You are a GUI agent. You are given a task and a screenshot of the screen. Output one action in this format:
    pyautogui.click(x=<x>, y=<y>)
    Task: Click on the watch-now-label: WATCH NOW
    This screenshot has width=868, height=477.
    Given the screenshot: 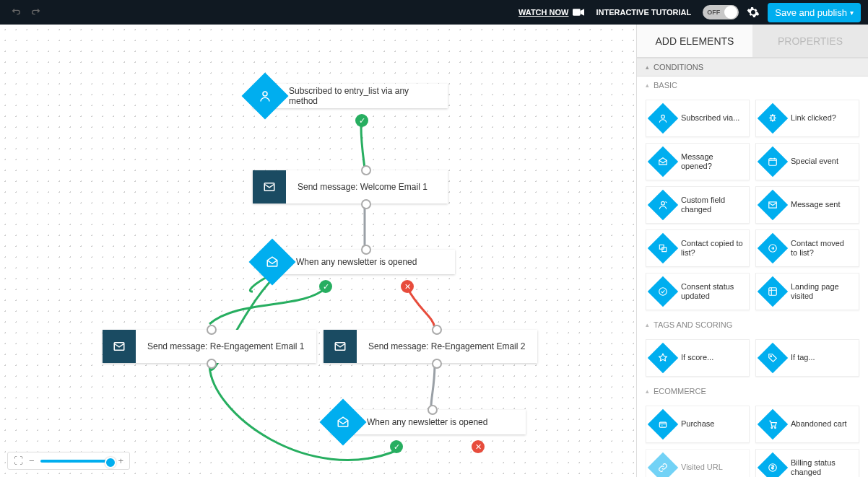 What is the action you would take?
    pyautogui.click(x=543, y=12)
    